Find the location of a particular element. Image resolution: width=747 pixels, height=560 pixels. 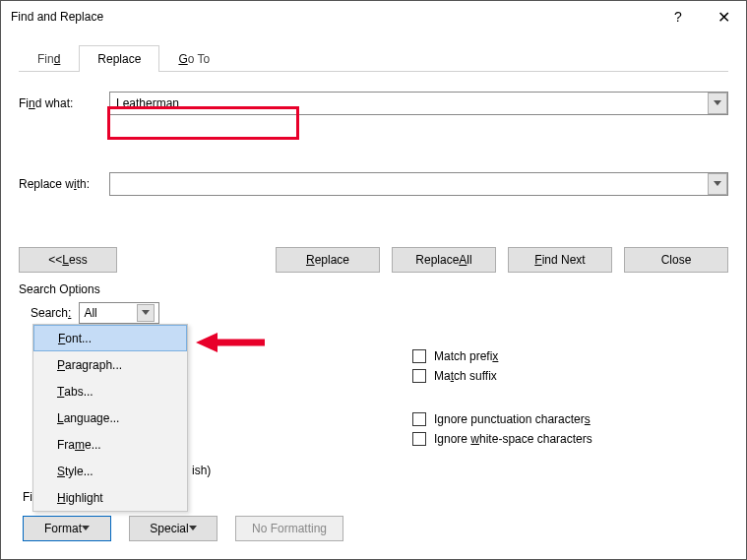

search-direction-select: All is located at coordinates (118, 313).